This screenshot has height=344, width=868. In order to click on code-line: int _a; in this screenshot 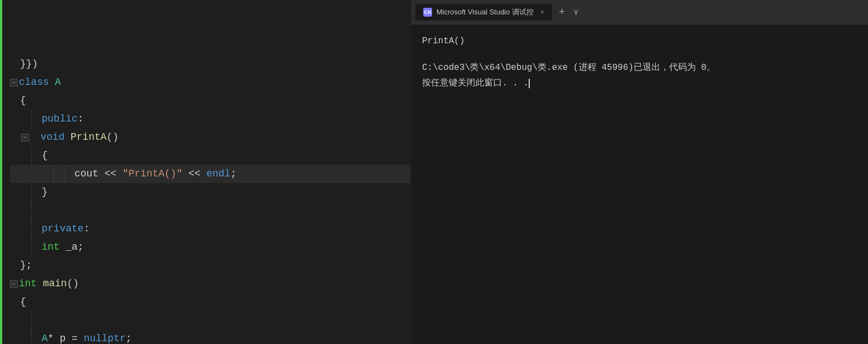, I will do `click(210, 247)`.